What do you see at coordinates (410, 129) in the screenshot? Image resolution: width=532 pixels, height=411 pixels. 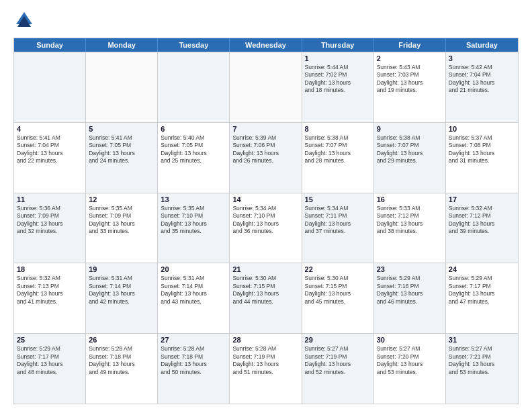 I see `day-number: 9` at bounding box center [410, 129].